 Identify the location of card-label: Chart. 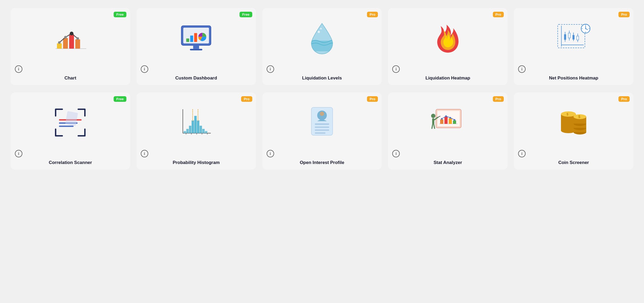
(70, 78).